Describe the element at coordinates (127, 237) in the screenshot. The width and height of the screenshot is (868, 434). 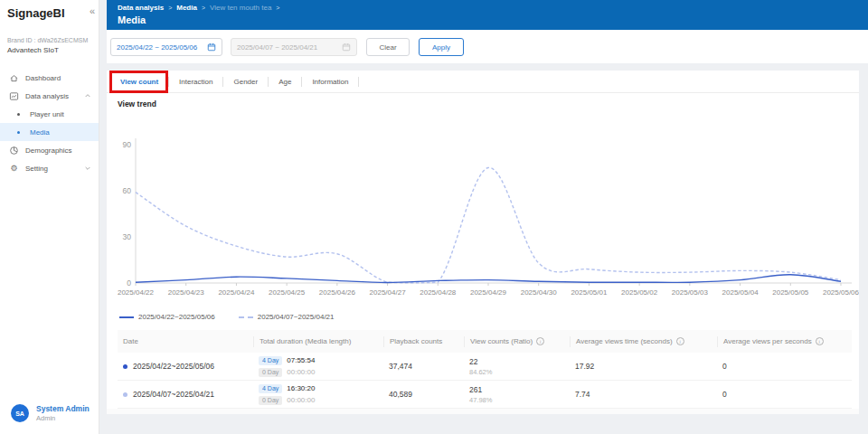
I see `svg-text: 30` at that location.